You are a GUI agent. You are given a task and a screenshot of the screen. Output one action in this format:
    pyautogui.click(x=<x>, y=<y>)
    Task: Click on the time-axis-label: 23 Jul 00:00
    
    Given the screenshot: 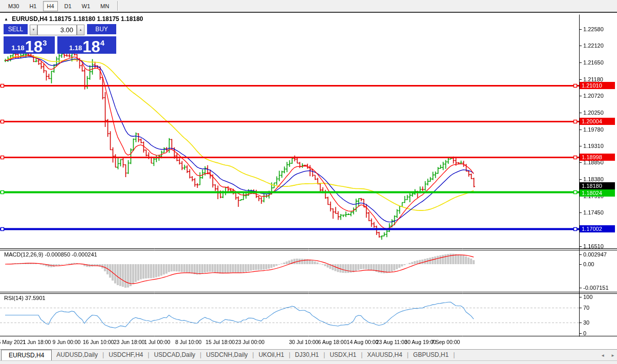 What is the action you would take?
    pyautogui.click(x=250, y=342)
    